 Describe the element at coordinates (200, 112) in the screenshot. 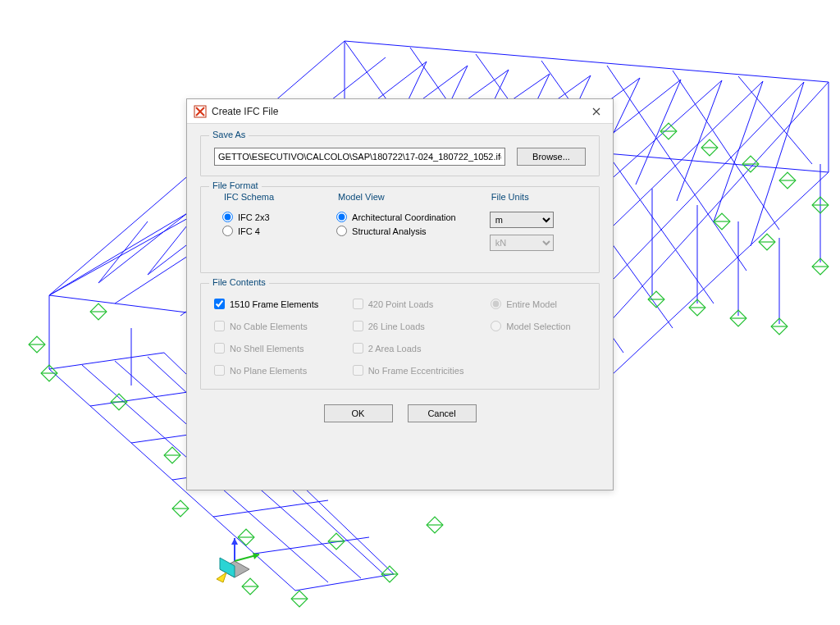

I see `app-icon` at that location.